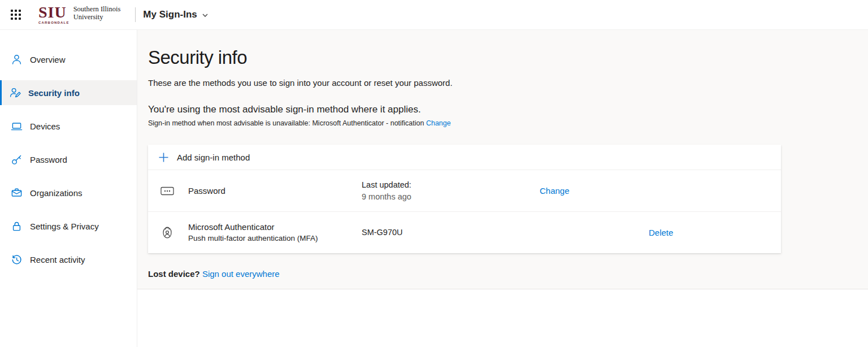  What do you see at coordinates (503, 318) in the screenshot?
I see `content-lower-whitespace` at bounding box center [503, 318].